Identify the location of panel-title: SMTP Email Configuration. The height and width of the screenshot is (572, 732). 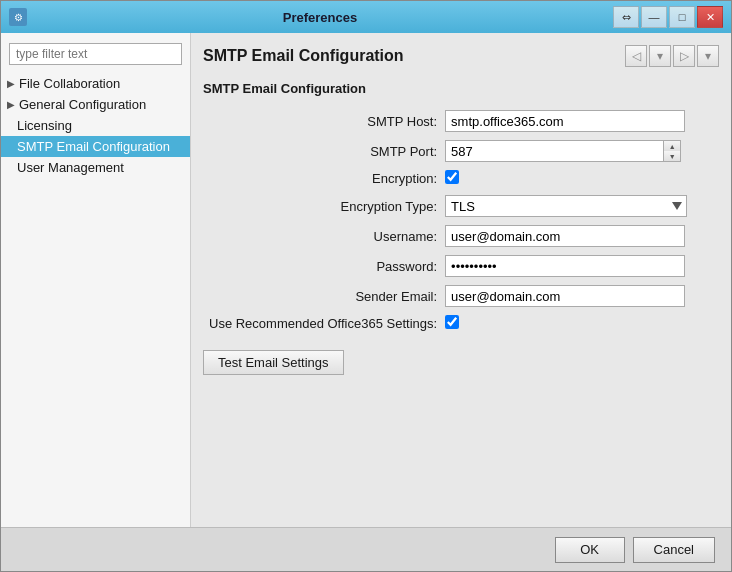
(461, 88).